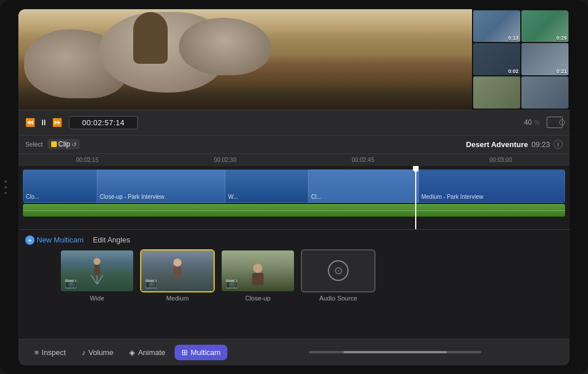  What do you see at coordinates (294, 210) in the screenshot?
I see `audio-track-line` at bounding box center [294, 210].